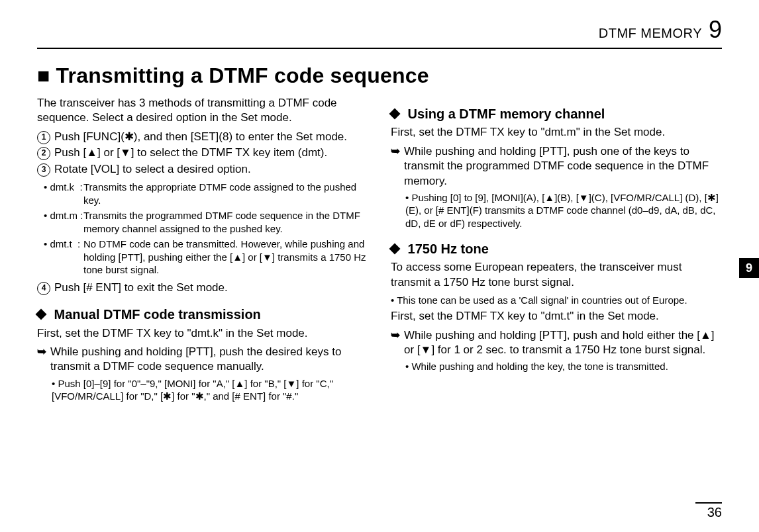 The width and height of the screenshot is (759, 532). What do you see at coordinates (206, 229) in the screenshot?
I see `option-list: • dmt.k : Transmits the appropriate DTMF…` at bounding box center [206, 229].